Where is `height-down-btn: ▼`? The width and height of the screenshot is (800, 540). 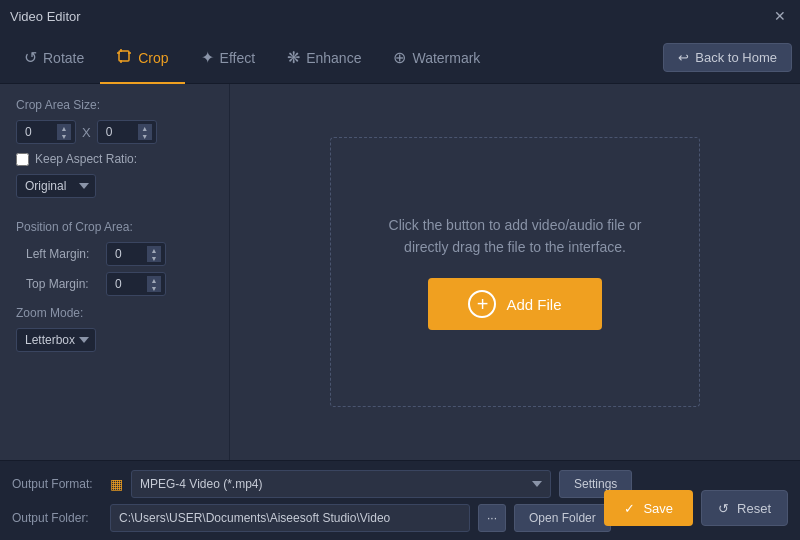 height-down-btn: ▼ is located at coordinates (145, 136).